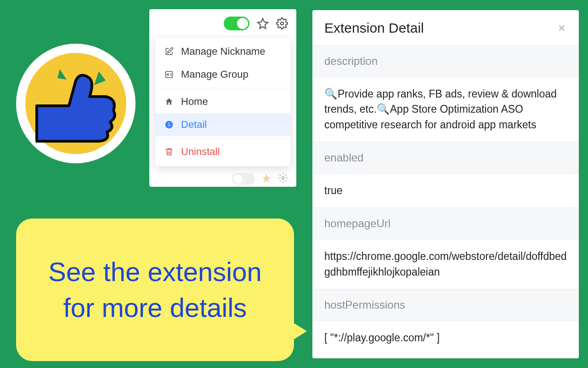 This screenshot has width=588, height=368. What do you see at coordinates (446, 338) in the screenshot?
I see `field-value-hostpermissions: [ "*://play.google.com/*" ]` at bounding box center [446, 338].